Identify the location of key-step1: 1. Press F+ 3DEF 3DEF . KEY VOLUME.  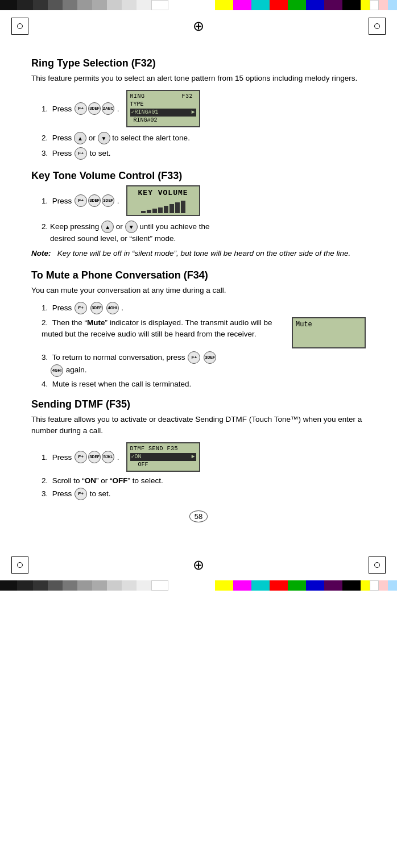
(198, 201).